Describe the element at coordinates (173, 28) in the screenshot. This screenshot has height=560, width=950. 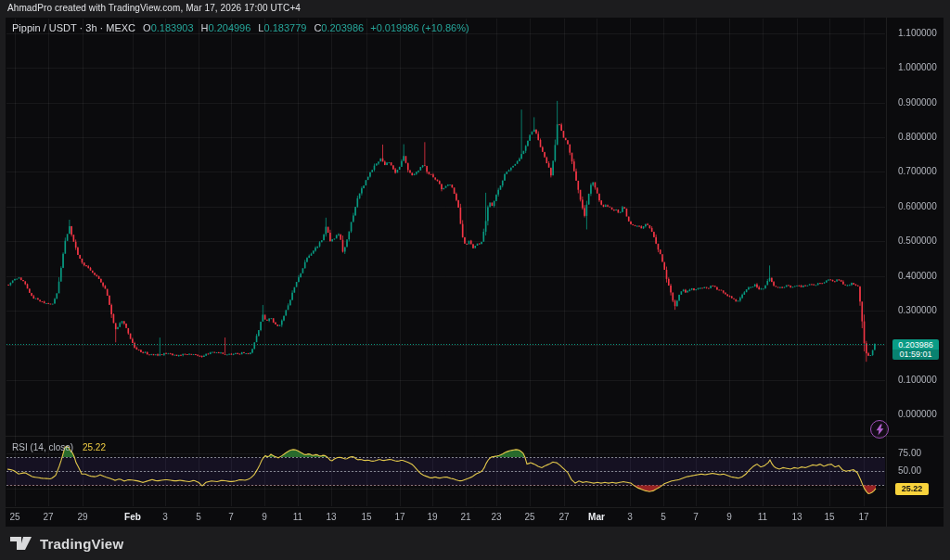
I see `ohlc-number: 0.183903` at that location.